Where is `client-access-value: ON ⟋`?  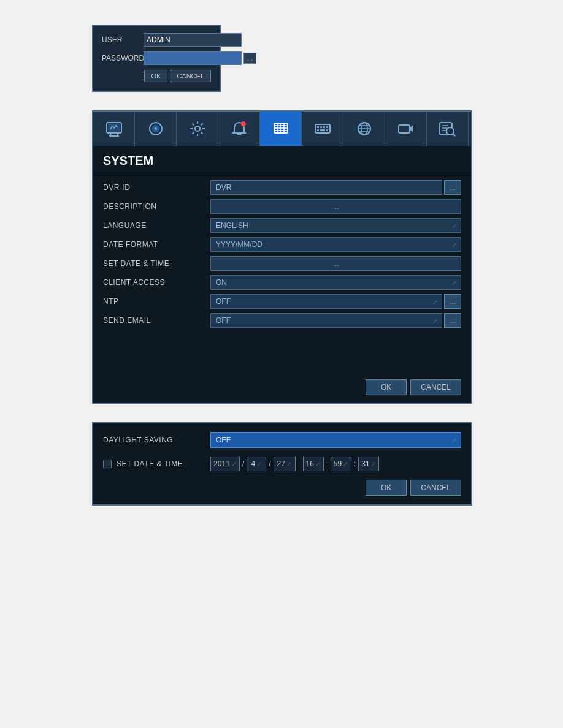 client-access-value: ON ⟋ is located at coordinates (336, 282).